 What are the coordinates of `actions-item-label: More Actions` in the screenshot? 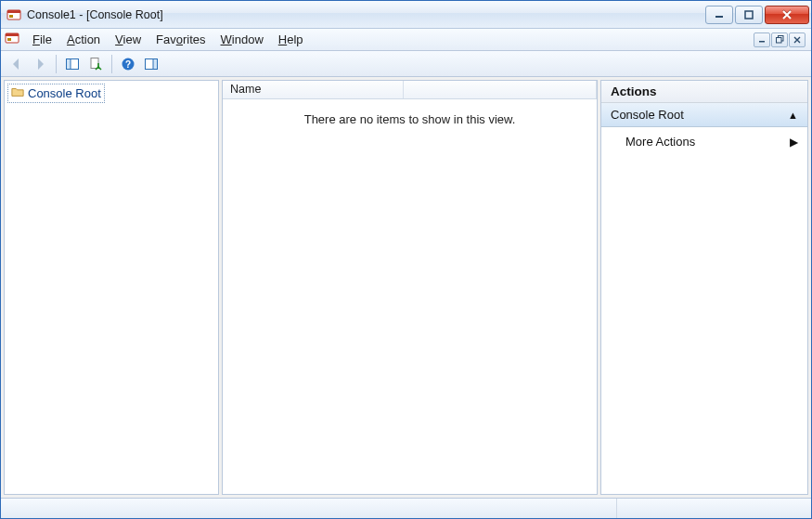 It's located at (661, 141).